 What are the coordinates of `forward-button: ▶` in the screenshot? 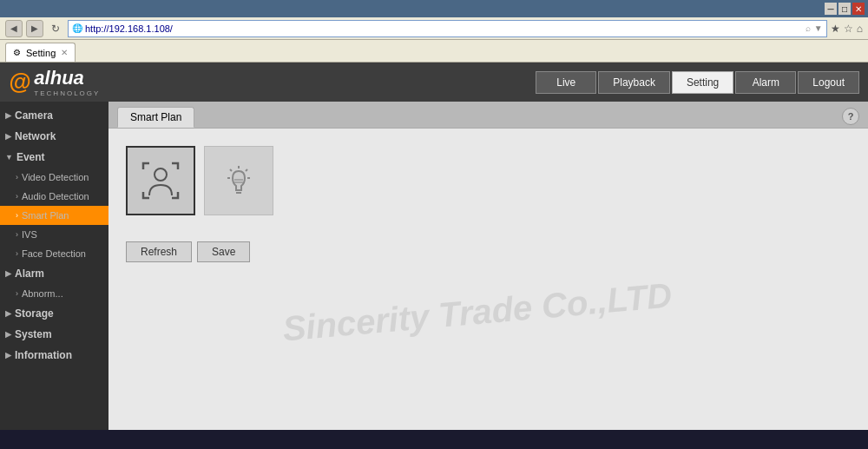 It's located at (35, 29).